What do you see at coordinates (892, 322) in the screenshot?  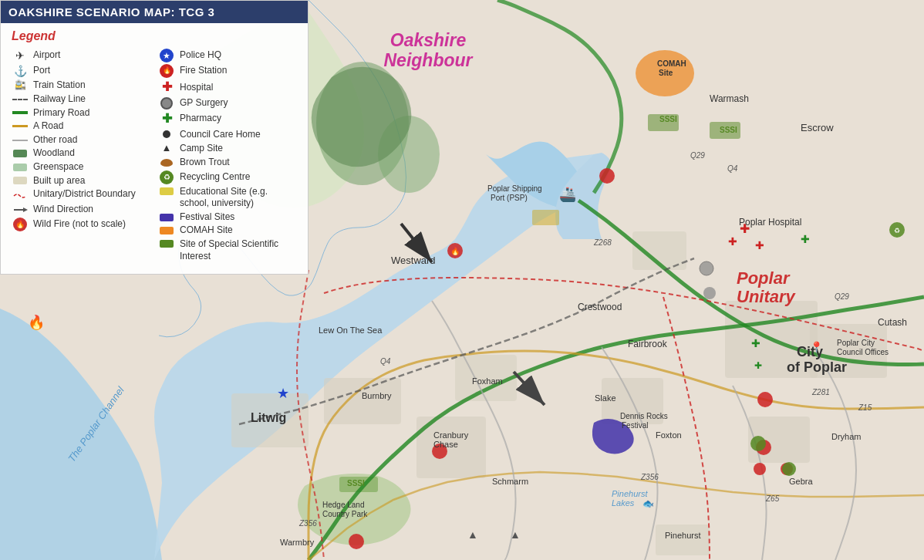 I see `svg-text: Cutash` at bounding box center [892, 322].